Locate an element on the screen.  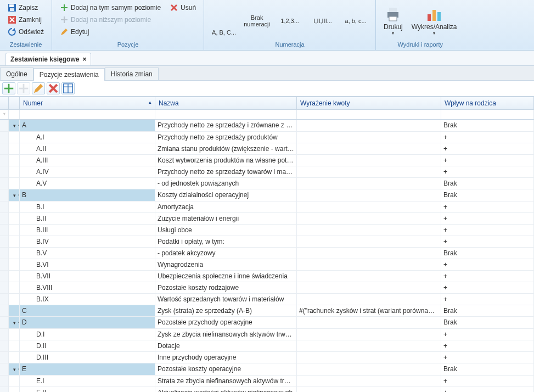
table-row: A.V- od jednostek powiązanychBrak is located at coordinates (267, 183).